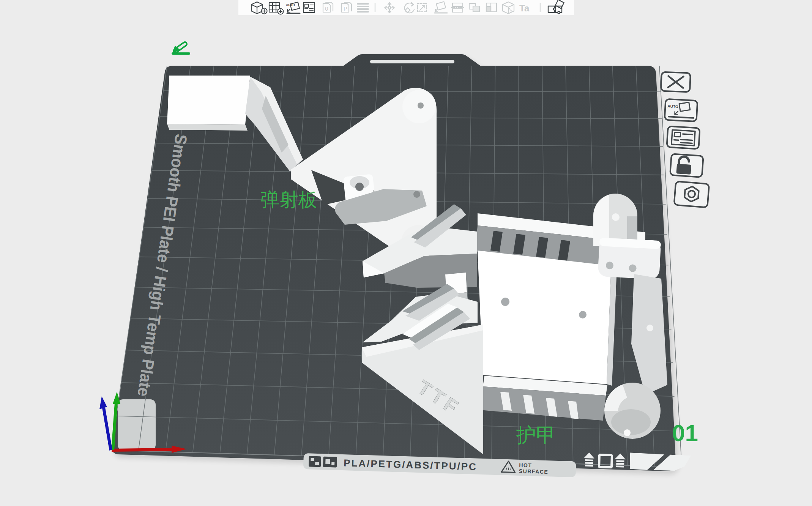 The width and height of the screenshot is (812, 506). Describe the element at coordinates (685, 433) in the screenshot. I see `plate-number-label: 01` at that location.